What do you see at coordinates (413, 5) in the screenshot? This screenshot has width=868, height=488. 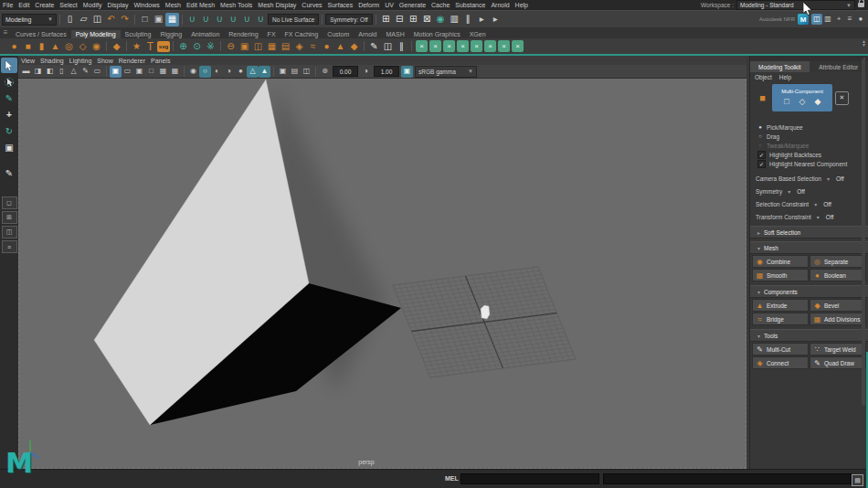 I see `menu-generate: Generate` at bounding box center [413, 5].